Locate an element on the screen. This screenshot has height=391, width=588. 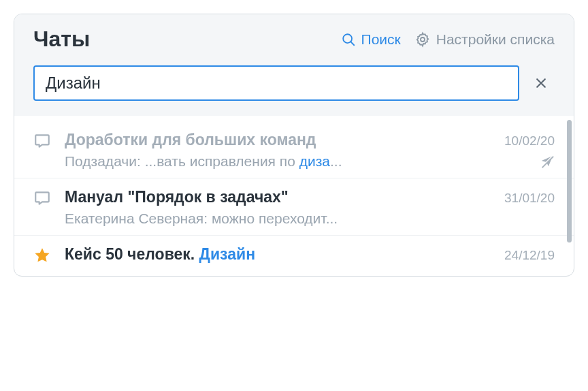
chat-date: 24/12/19 is located at coordinates (529, 255).